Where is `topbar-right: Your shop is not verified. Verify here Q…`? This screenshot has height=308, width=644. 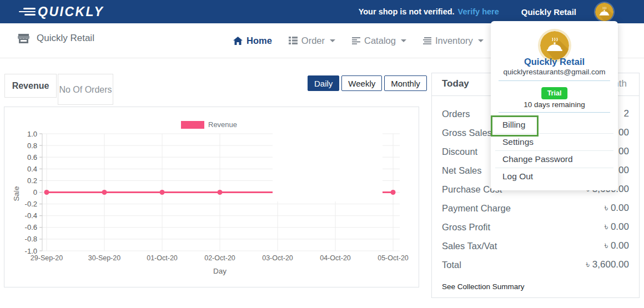
topbar-right: Your shop is not verified. Verify here Q… is located at coordinates (486, 12).